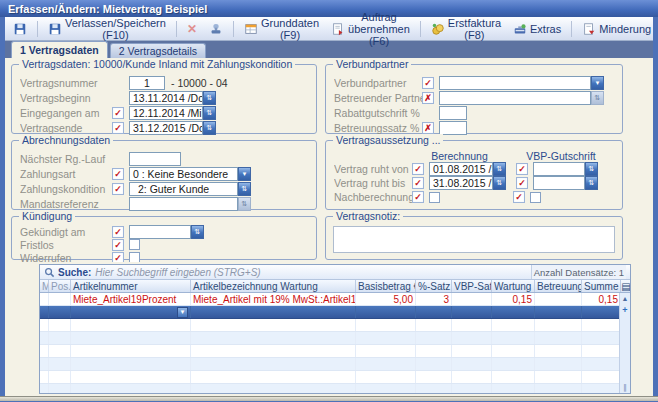 Image resolution: width=658 pixels, height=402 pixels. What do you see at coordinates (184, 174) in the screenshot?
I see `zahlungsart-select: 0 : Keine Besondere` at bounding box center [184, 174].